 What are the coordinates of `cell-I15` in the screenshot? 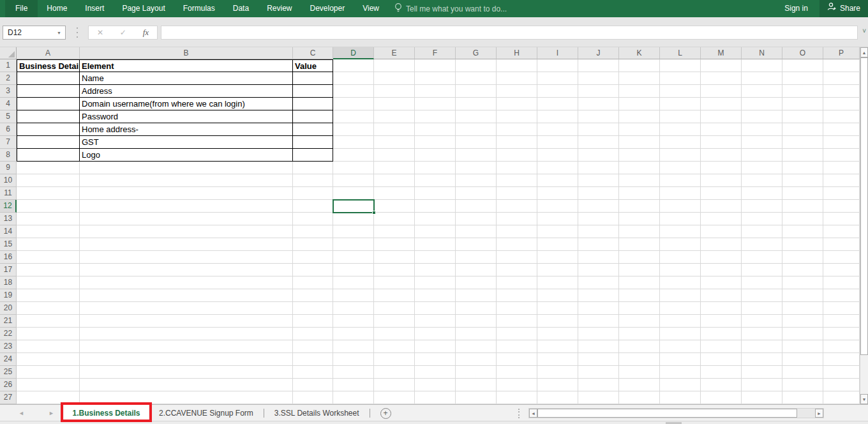 It's located at (558, 245).